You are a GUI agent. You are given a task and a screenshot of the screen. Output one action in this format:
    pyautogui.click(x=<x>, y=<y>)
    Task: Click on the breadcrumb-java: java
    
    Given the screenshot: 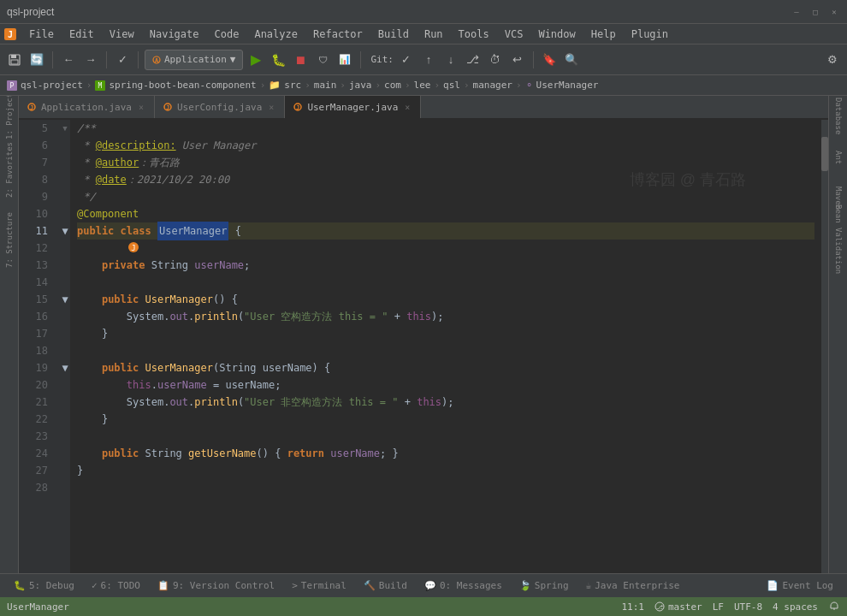 What is the action you would take?
    pyautogui.click(x=361, y=86)
    